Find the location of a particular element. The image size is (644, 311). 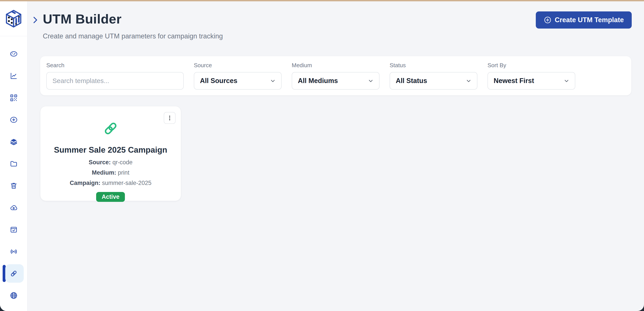

source-select: All Sources is located at coordinates (238, 81).